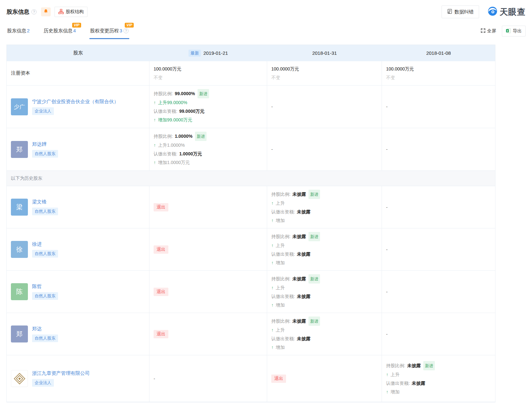 The image size is (532, 420). I want to click on fullscreen-button: 全屏, so click(488, 31).